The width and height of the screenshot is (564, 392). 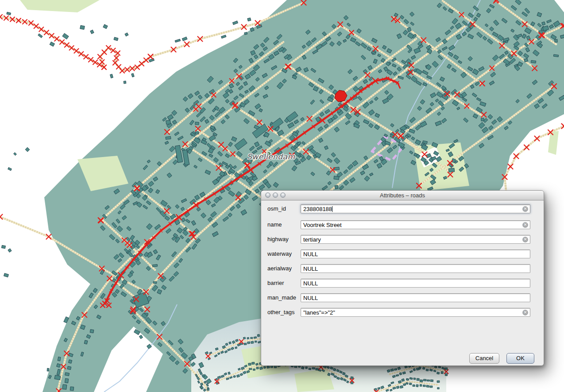 What do you see at coordinates (415, 283) in the screenshot?
I see `field-input-barrier: NULL` at bounding box center [415, 283].